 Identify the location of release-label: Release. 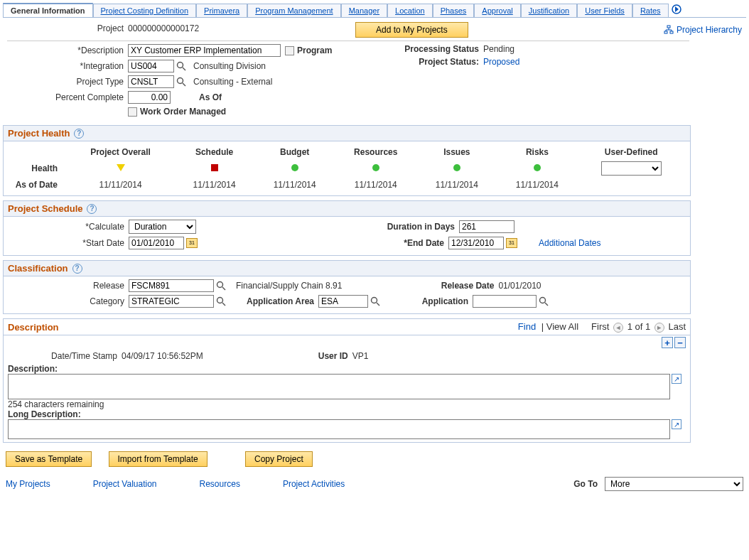
(68, 286).